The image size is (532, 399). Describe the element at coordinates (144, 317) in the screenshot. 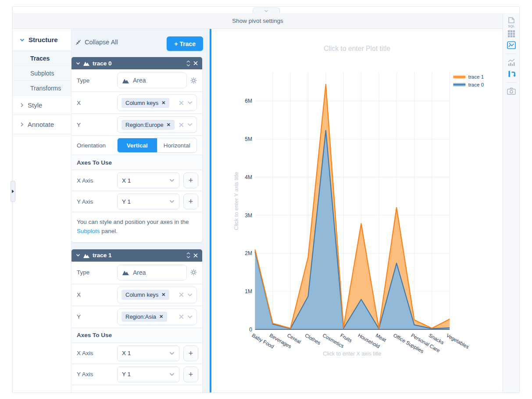

I see `data-chip: Region:Asia ✕` at that location.